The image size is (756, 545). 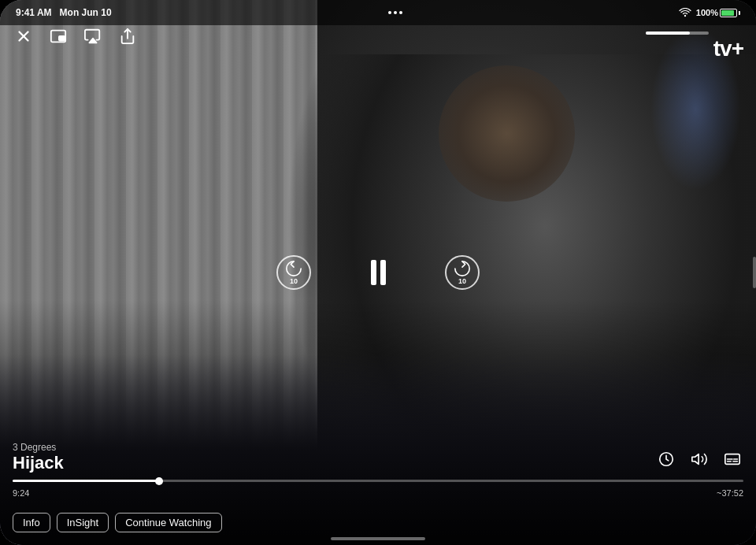 What do you see at coordinates (58, 36) in the screenshot?
I see `pip-button` at bounding box center [58, 36].